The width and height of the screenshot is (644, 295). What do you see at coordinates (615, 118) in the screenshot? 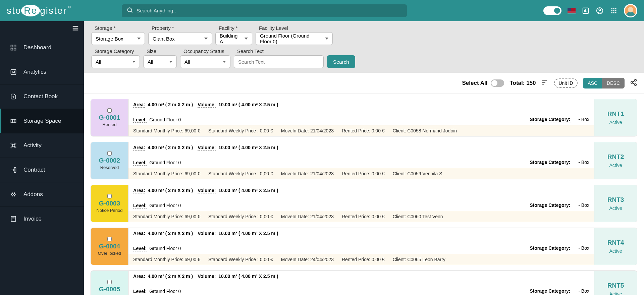
I see `unit-right-panel: RNT1 Active` at bounding box center [615, 118].